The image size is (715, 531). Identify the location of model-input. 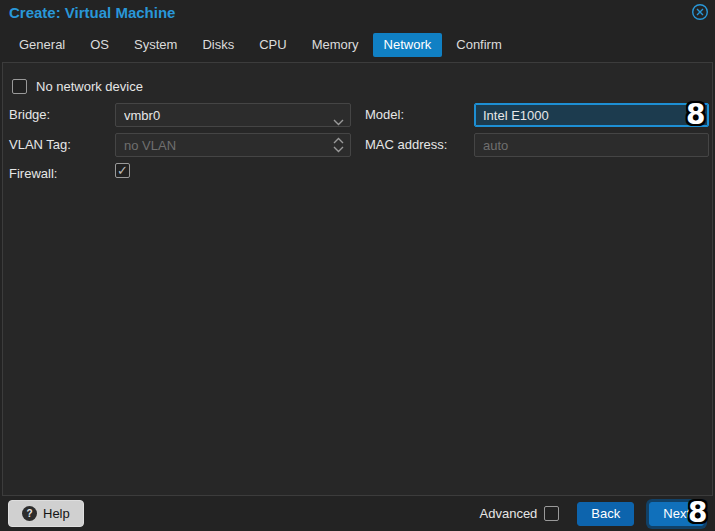
(592, 115).